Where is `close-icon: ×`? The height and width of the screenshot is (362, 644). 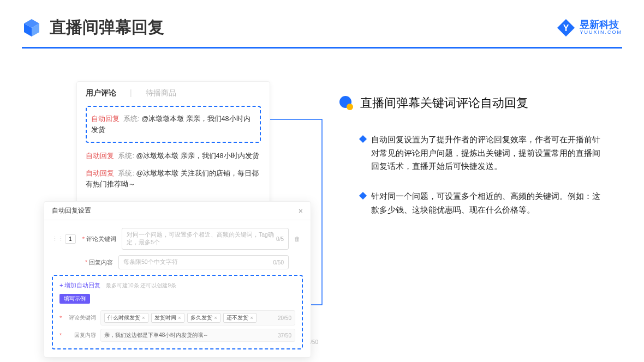 close-icon: × is located at coordinates (301, 211).